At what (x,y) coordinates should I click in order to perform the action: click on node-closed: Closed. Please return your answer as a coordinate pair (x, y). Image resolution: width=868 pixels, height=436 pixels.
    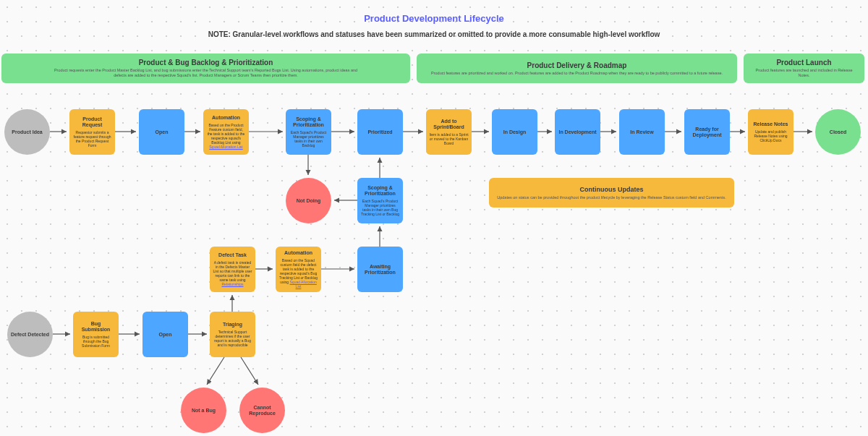
    Looking at the image, I should click on (838, 132).